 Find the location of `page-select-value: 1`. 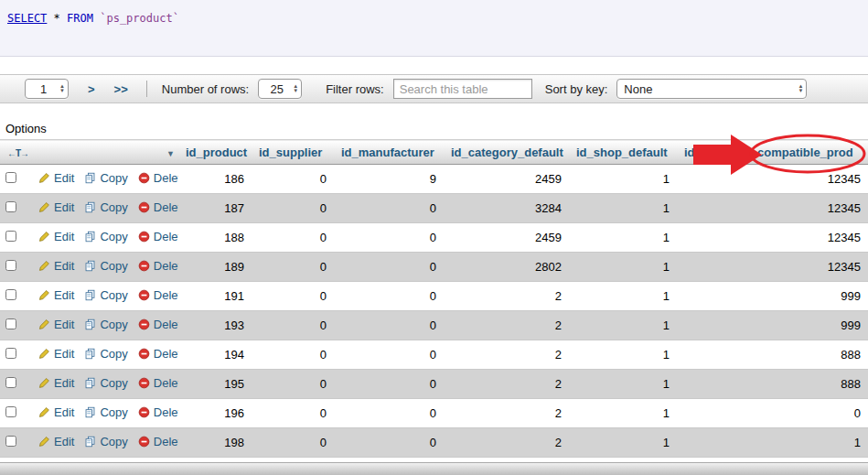

page-select-value: 1 is located at coordinates (44, 90).